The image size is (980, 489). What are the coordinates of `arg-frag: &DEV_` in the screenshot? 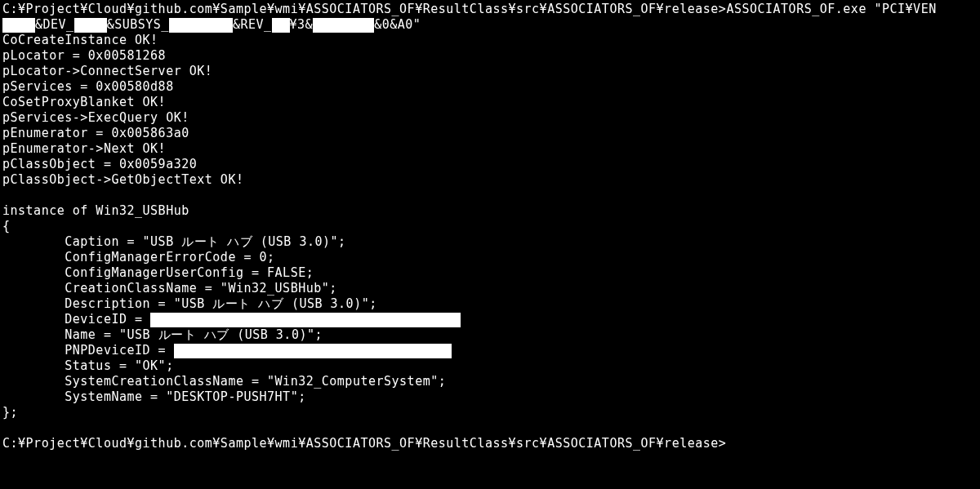 It's located at (55, 24).